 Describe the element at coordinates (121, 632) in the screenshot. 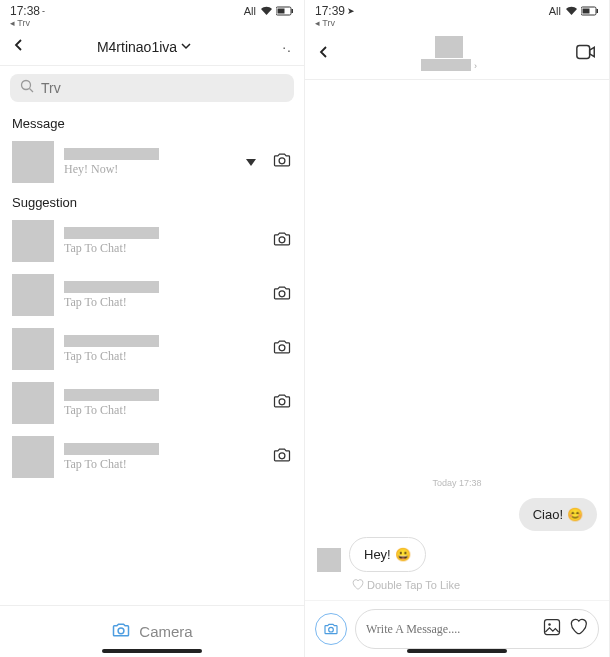

I see `camera-blue-icon` at that location.